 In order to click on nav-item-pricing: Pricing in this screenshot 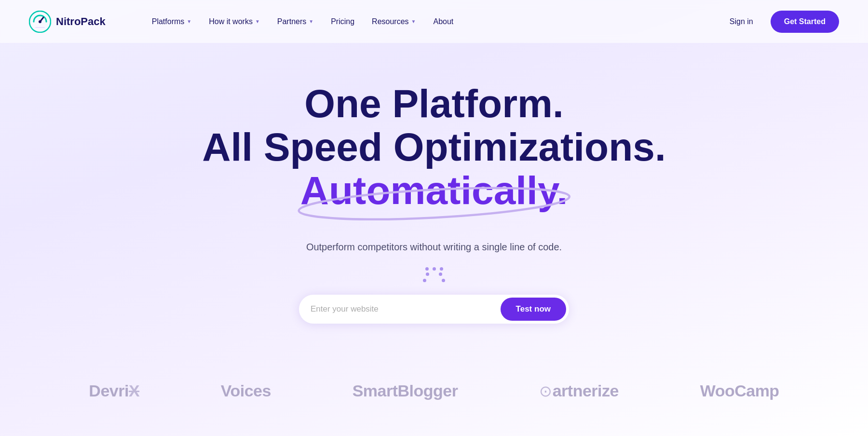, I will do `click(342, 22)`.